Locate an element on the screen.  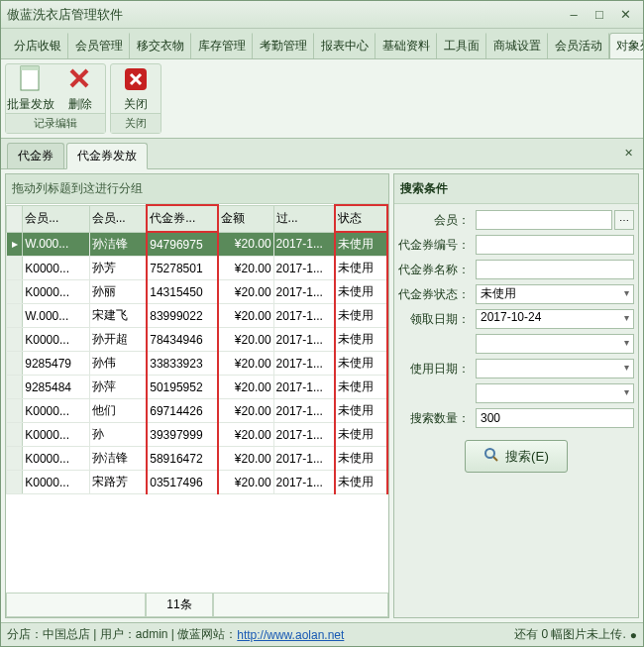
status-right: 还有 0 幅图片未上传. is located at coordinates (571, 634).